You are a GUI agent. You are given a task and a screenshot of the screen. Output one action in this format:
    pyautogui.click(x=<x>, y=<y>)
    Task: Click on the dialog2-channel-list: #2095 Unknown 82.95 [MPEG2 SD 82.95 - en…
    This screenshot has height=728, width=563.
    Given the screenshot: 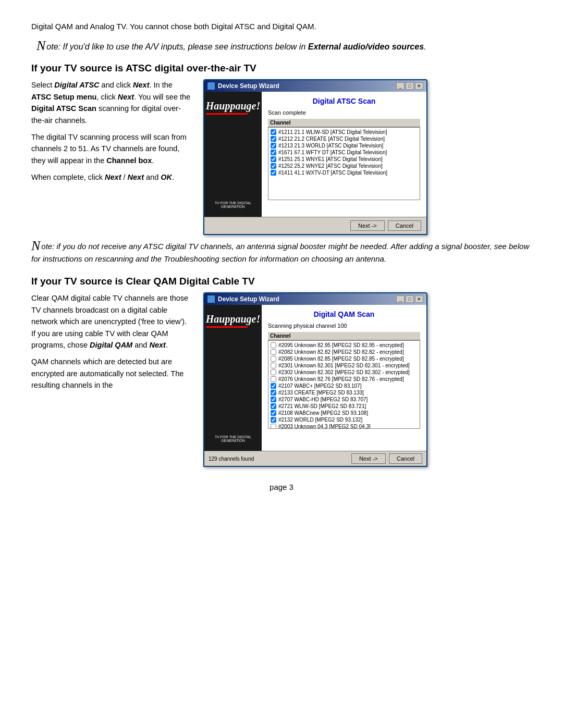 What is the action you would take?
    pyautogui.click(x=344, y=385)
    